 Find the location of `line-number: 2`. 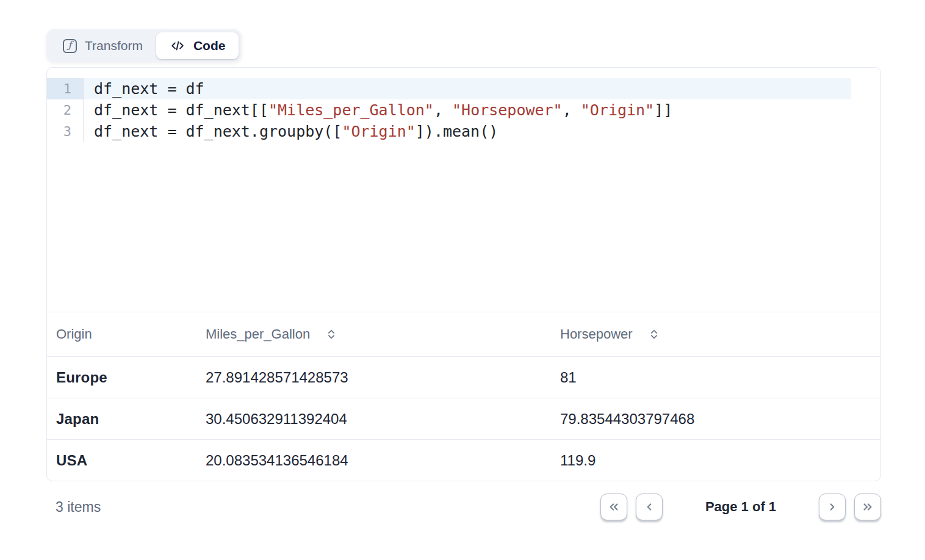

line-number: 2 is located at coordinates (65, 110).